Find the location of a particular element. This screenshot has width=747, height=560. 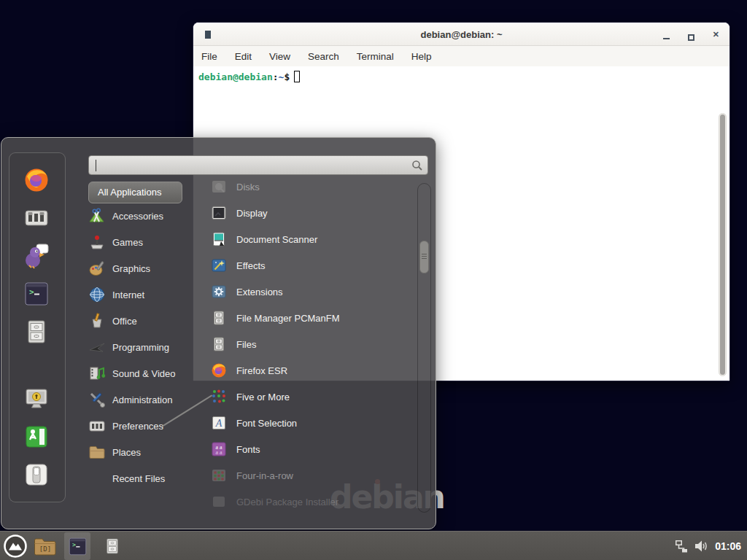

menu-terminal: Terminal is located at coordinates (375, 57).